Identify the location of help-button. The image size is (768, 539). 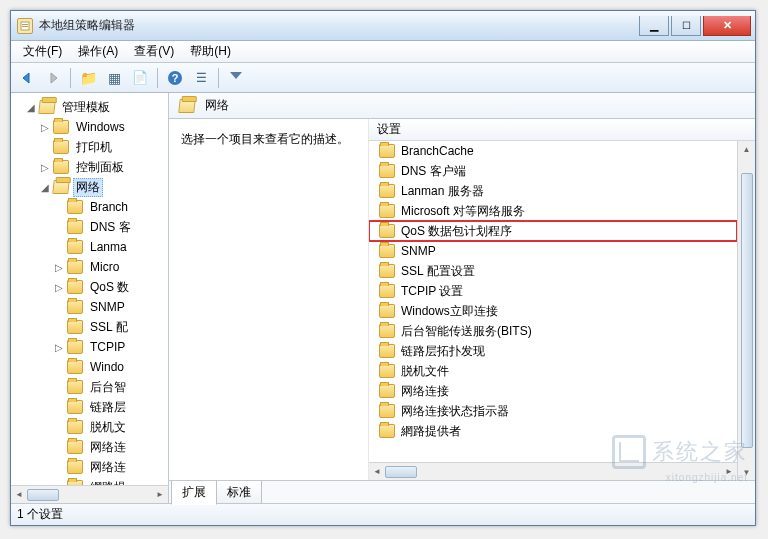
(175, 78).